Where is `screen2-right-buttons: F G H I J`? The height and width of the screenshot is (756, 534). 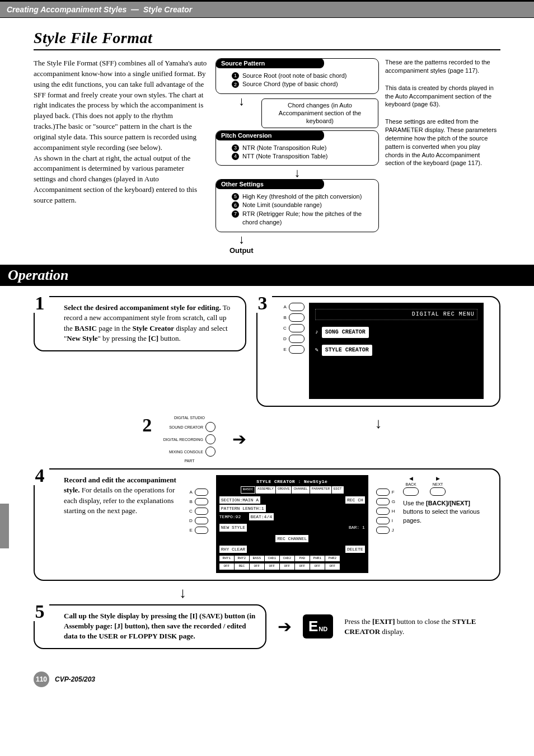
screen2-right-buttons: F G H I J is located at coordinates (386, 511).